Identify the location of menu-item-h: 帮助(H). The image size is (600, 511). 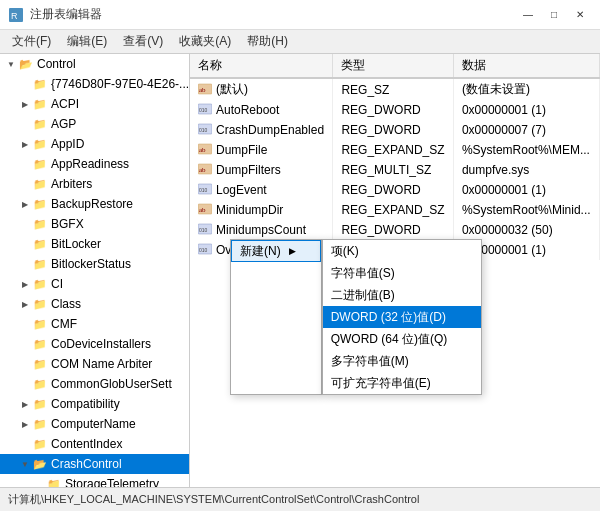
(268, 42).